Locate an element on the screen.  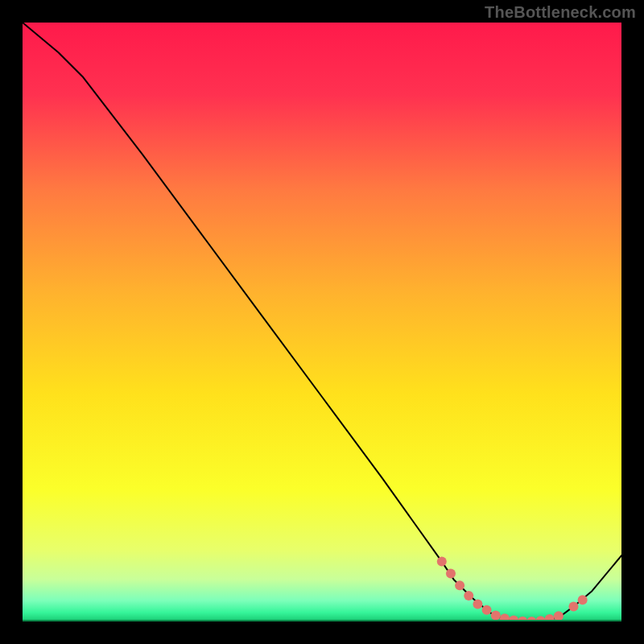
baseline-strip is located at coordinates (322, 621).